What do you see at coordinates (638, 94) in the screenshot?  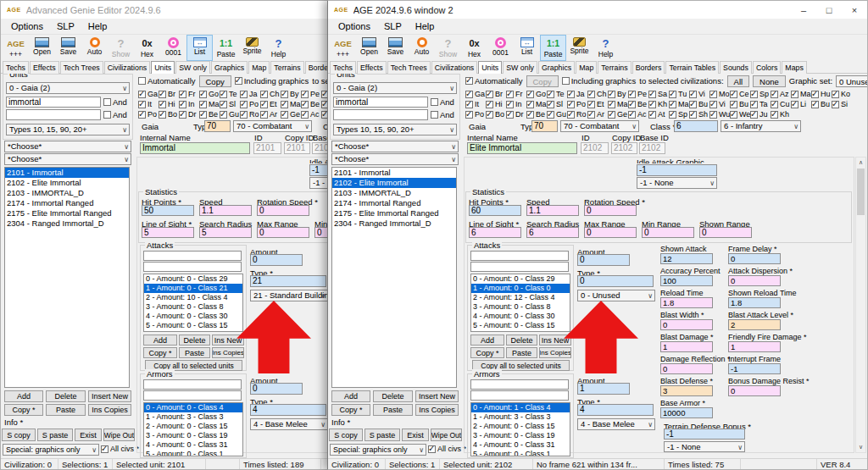 I see `civ-checkbox: Pe` at bounding box center [638, 94].